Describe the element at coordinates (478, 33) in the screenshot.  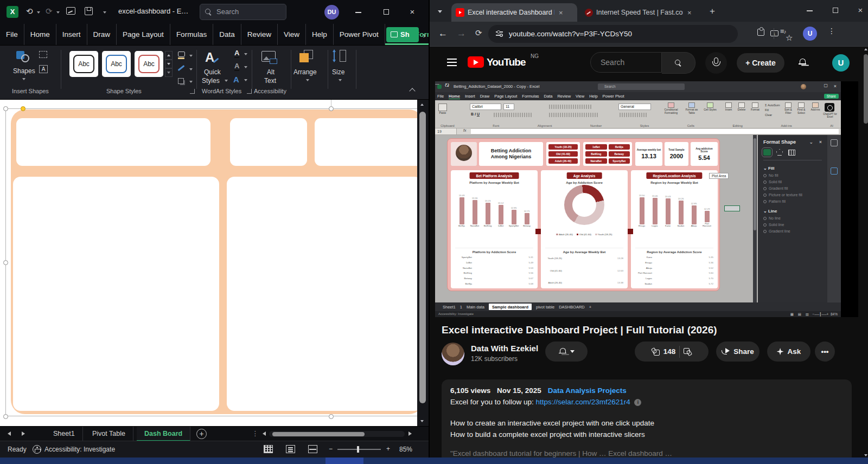
I see `reload-icon: ⟳` at that location.